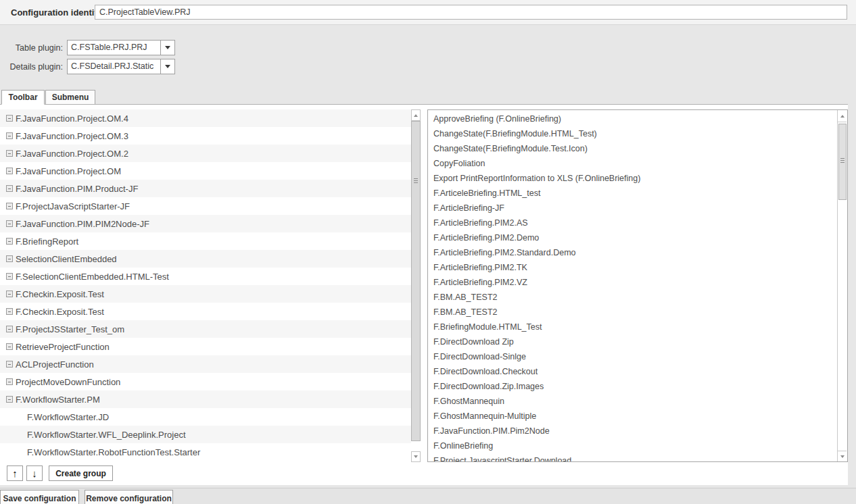 Image resolution: width=856 pixels, height=504 pixels. What do you see at coordinates (88, 66) in the screenshot?
I see `details-plugin-row: Details plugin: C.FSDetail.PRJ.Static` at bounding box center [88, 66].